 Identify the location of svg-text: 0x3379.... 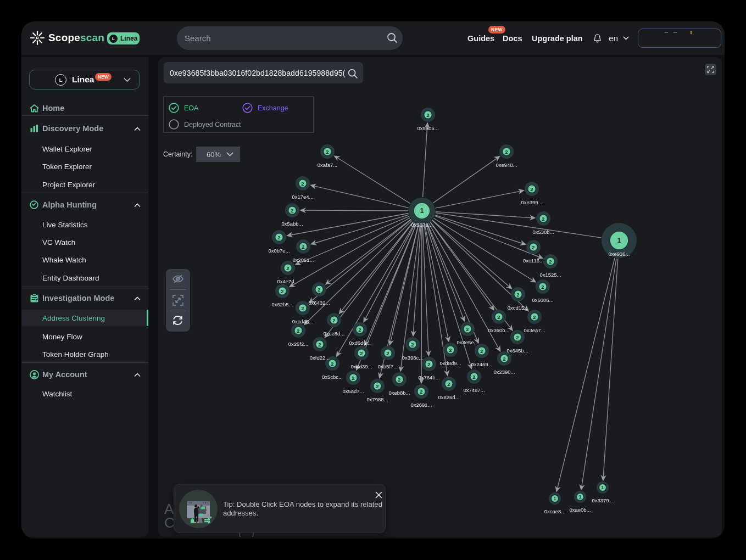
(602, 501).